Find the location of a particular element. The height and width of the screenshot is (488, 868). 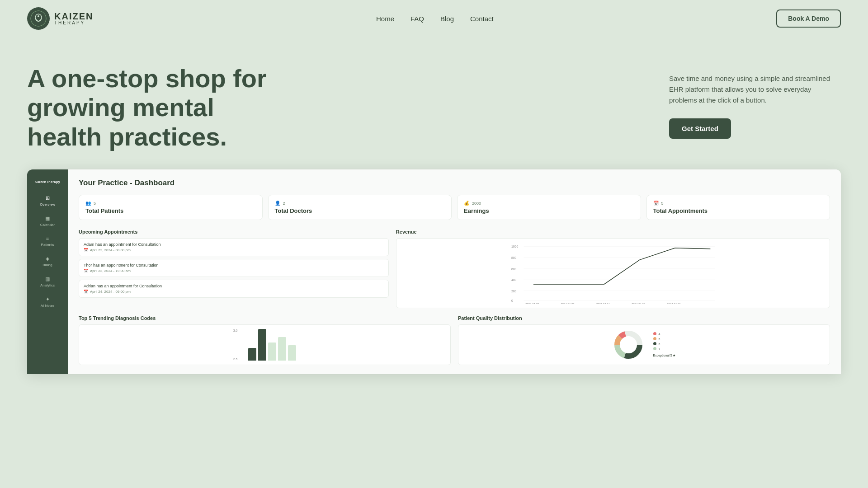

quality-note: Exceptional 5 ★ is located at coordinates (665, 356).